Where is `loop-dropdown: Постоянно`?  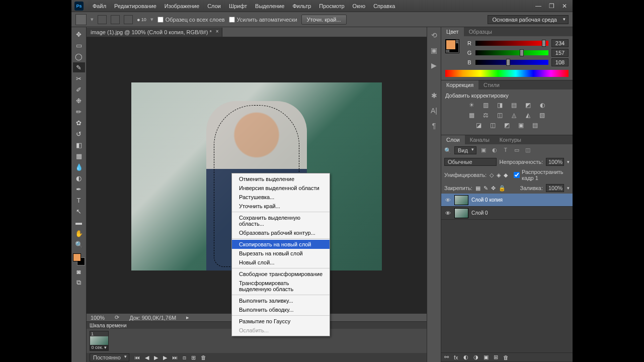
loop-dropdown: Постоянно is located at coordinates (110, 357).